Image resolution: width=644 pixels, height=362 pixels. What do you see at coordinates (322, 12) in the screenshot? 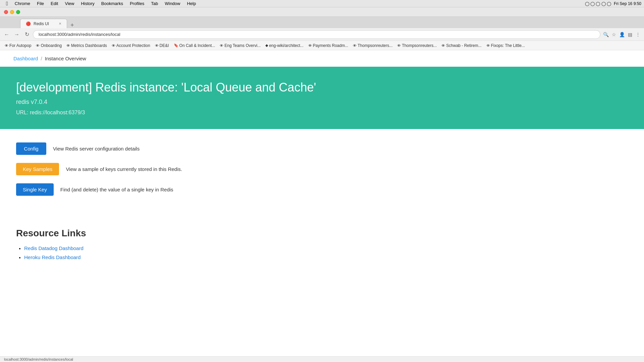
I see `titlebar` at bounding box center [322, 12].